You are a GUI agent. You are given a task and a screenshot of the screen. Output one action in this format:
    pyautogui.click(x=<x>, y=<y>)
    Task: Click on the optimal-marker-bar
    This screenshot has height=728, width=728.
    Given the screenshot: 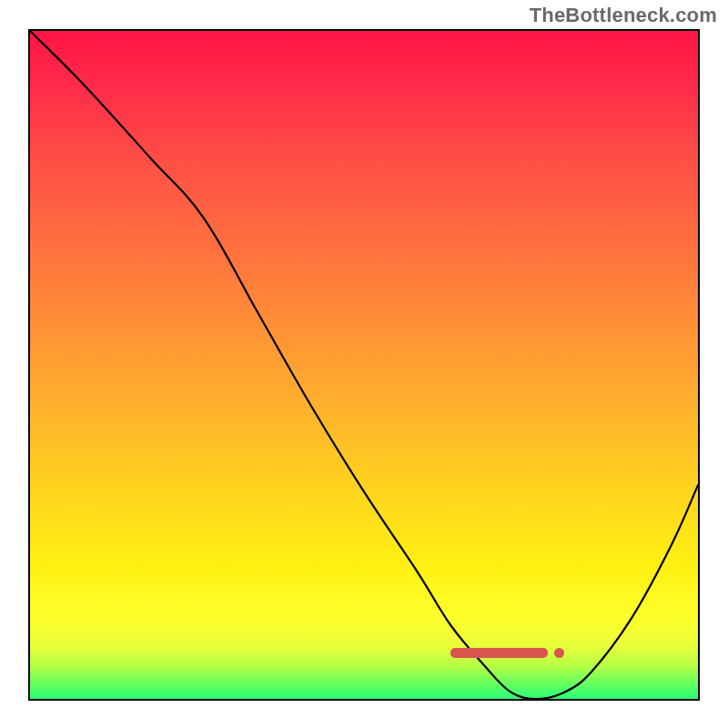 What is the action you would take?
    pyautogui.click(x=499, y=653)
    